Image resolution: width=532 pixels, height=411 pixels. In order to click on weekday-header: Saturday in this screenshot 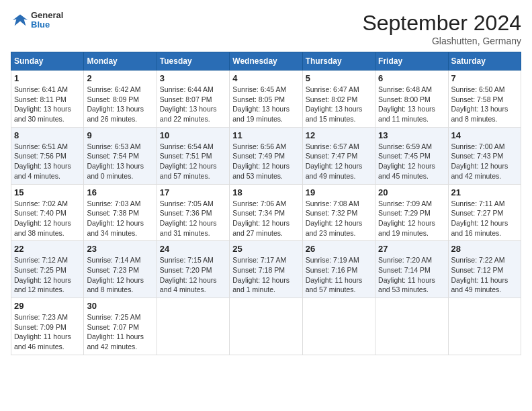, I will do `click(484, 62)`.